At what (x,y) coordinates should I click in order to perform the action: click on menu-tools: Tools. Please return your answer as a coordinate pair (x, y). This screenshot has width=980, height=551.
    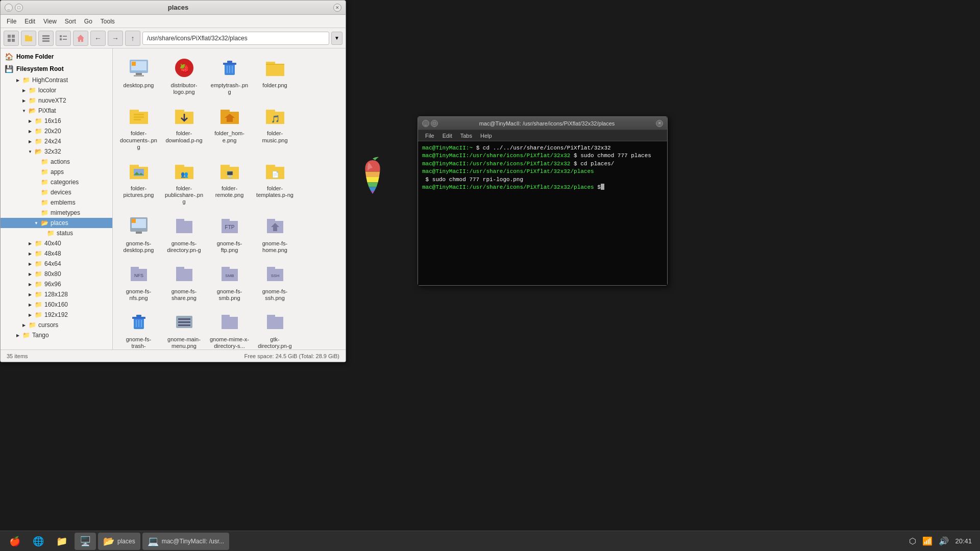
    Looking at the image, I should click on (108, 21).